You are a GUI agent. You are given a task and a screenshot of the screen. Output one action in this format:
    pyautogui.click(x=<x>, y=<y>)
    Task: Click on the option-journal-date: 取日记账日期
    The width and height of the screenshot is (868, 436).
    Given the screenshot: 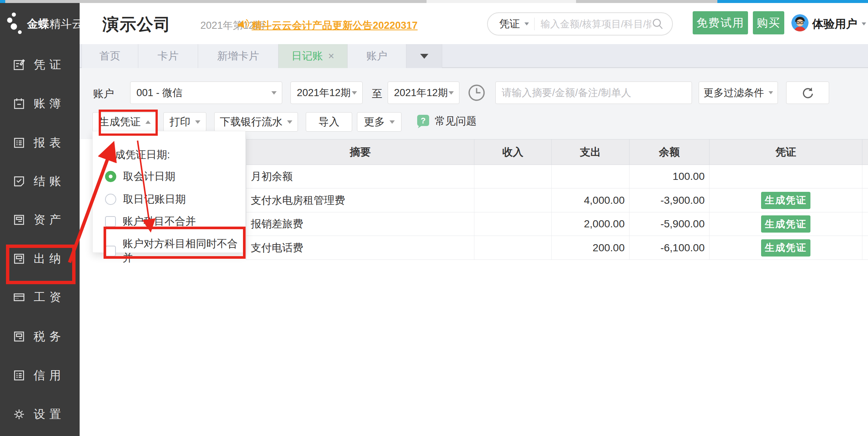 What is the action you would take?
    pyautogui.click(x=145, y=199)
    